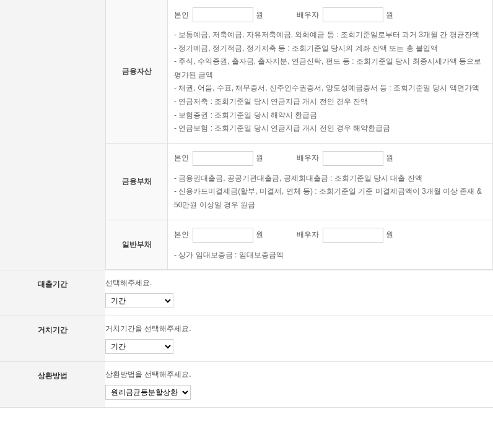 This screenshot has height=448, width=493. What do you see at coordinates (299, 283) in the screenshot?
I see `loan-period-hint: 선택해주세요.` at bounding box center [299, 283].